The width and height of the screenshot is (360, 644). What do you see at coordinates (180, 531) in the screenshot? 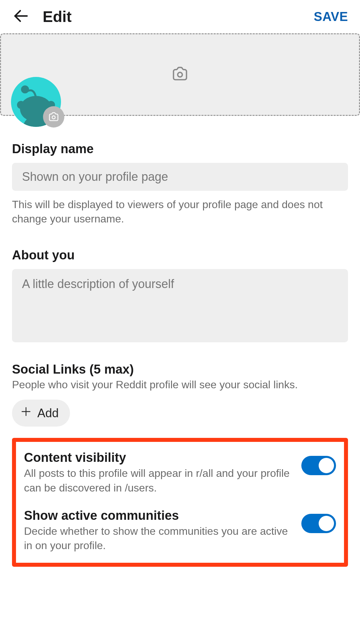
I see `show-active-communities-row: Show active communities Decide whether t…` at bounding box center [180, 531].